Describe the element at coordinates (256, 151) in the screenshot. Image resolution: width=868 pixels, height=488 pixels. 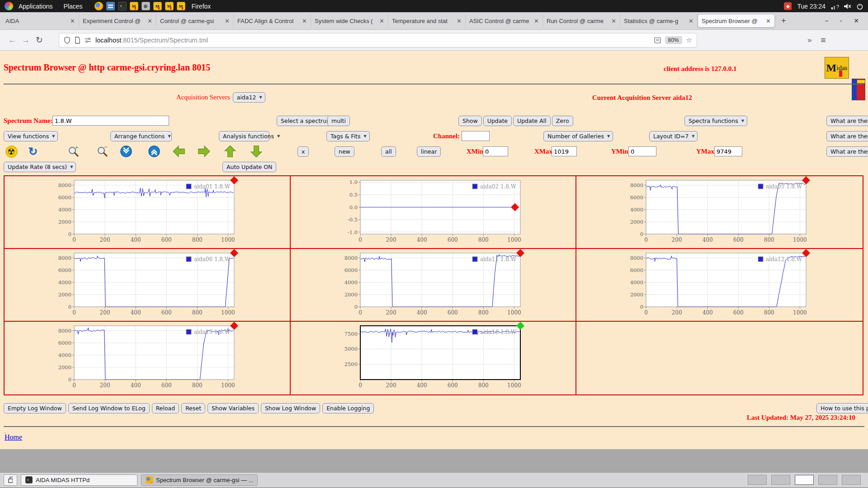
I see `grow-down-icon` at that location.